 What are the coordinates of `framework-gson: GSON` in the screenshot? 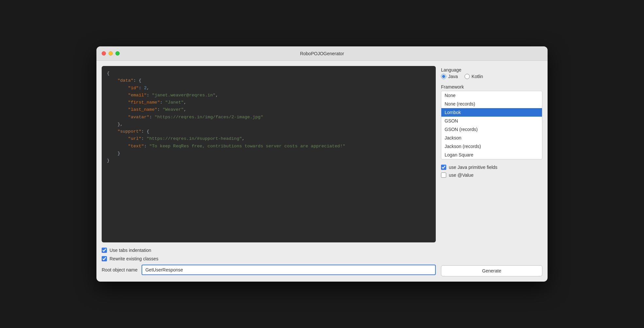 It's located at (492, 121).